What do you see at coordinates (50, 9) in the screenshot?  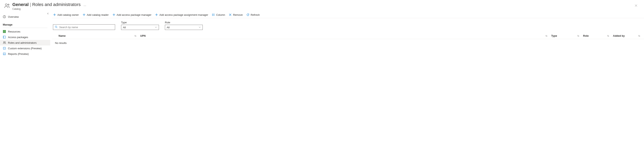 I see `breadcrumb: Catalog` at bounding box center [50, 9].